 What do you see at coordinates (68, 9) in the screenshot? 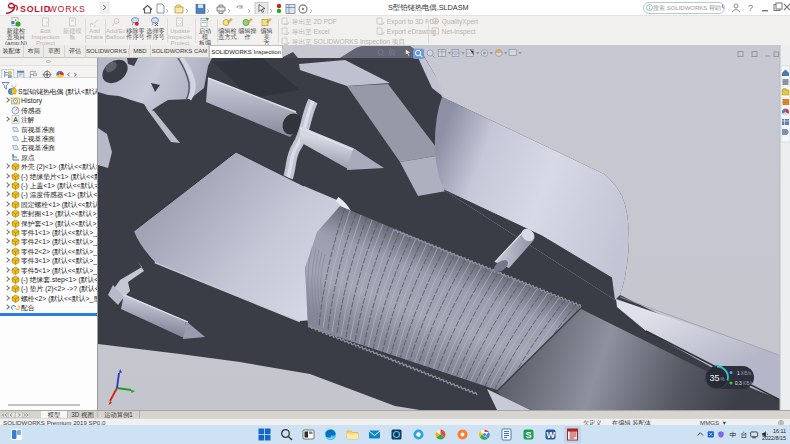
I see `svg-text: WORKS` at bounding box center [68, 9].